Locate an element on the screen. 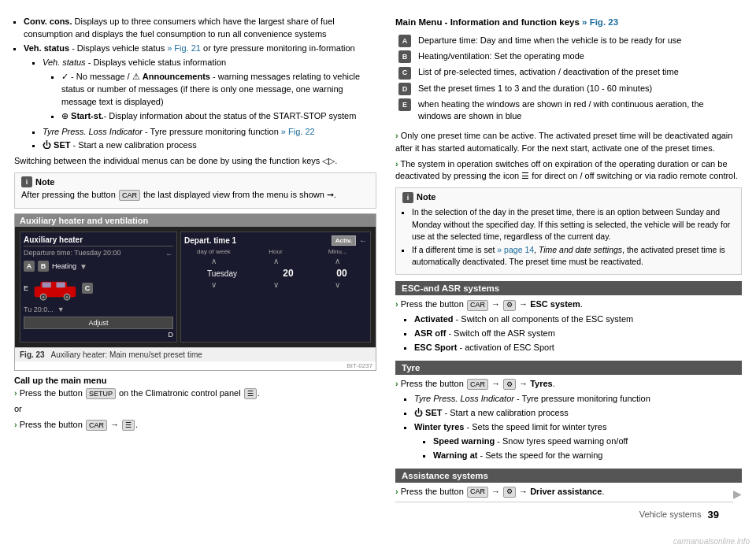 This screenshot has width=756, height=552. aux-dropdown-icon: ▼ is located at coordinates (83, 266).